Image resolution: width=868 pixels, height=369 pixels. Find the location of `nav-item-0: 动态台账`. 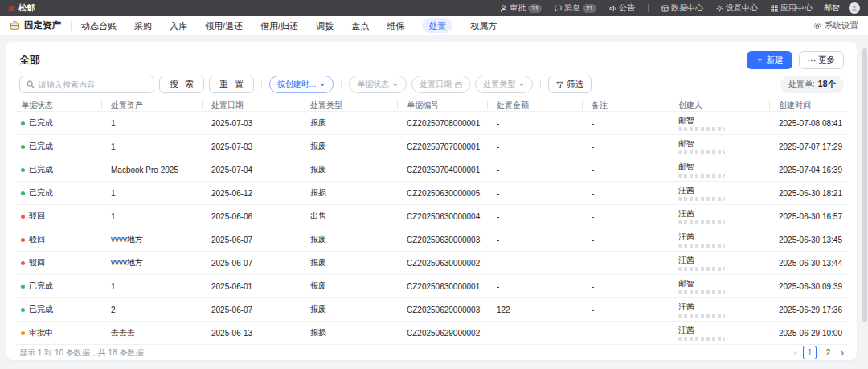

nav-item-0: 动态台账 is located at coordinates (99, 26).